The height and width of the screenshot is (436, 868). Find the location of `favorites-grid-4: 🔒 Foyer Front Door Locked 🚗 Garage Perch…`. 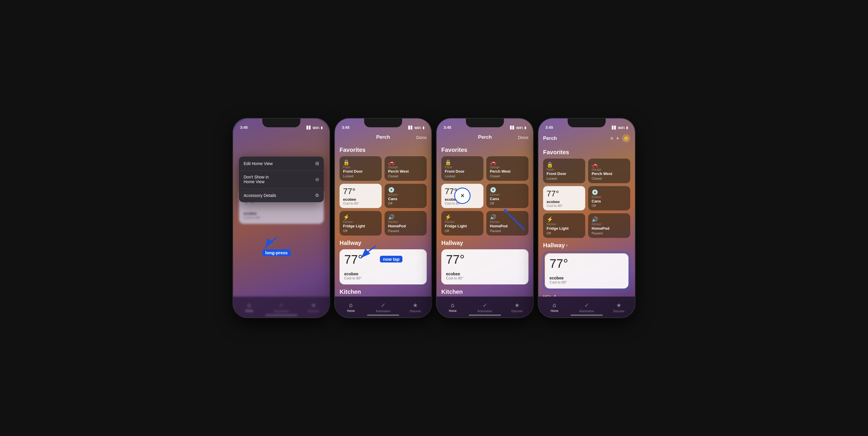

favorites-grid-4: 🔒 Foyer Front Door Locked 🚗 Garage Perch… is located at coordinates (587, 198).